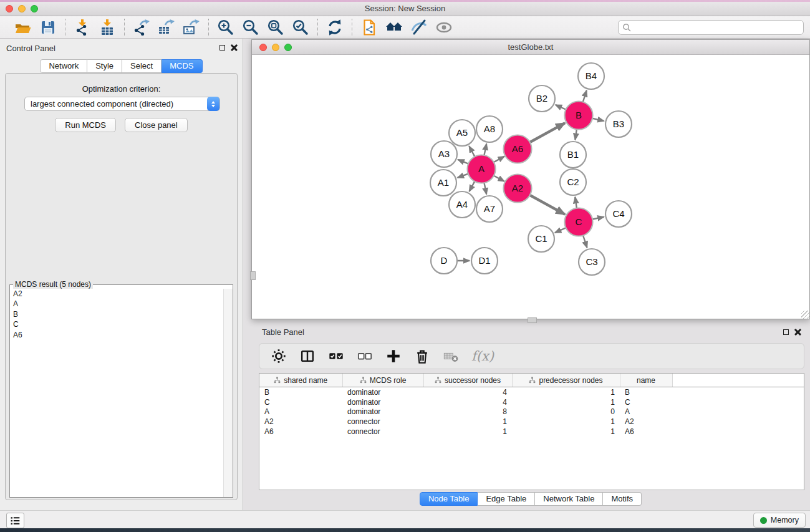 Image resolution: width=810 pixels, height=532 pixels. Describe the element at coordinates (156, 125) in the screenshot. I see `close-panel-button: Close panel` at that location.